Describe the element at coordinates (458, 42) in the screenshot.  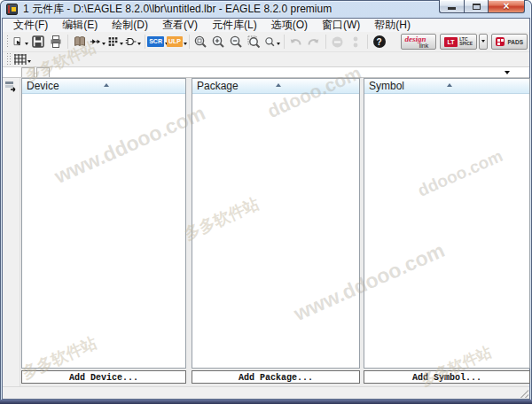
I see `ltspice-button: LT LTC SPICE` at that location.